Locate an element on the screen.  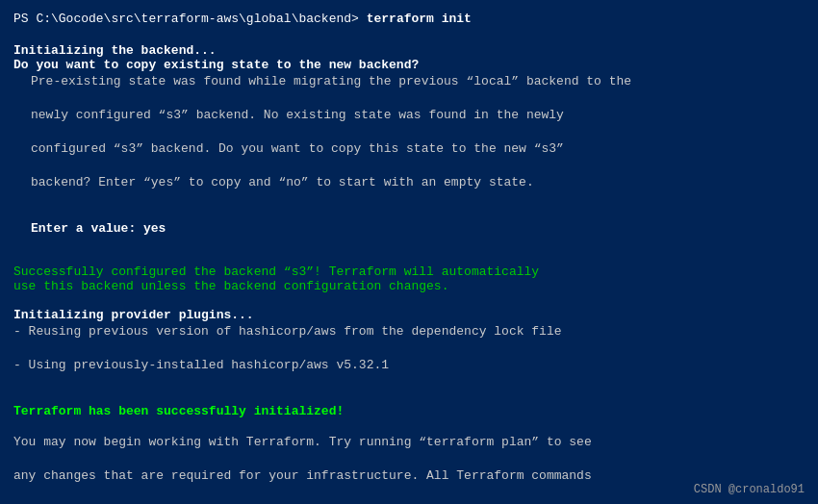
line-terraform-initialized: Terraform has been successfully initiali… is located at coordinates (179, 412).